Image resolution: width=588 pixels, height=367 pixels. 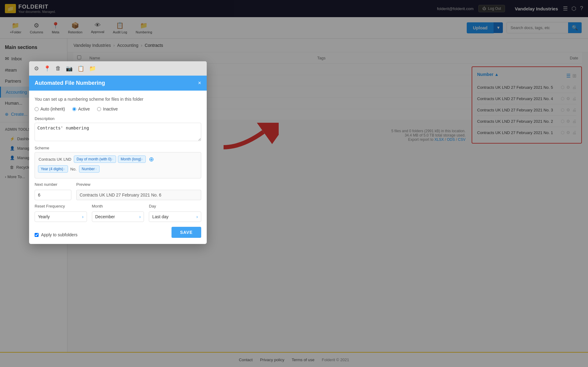 I want to click on apply-subfolders-label: Apply to subfolders, so click(x=59, y=235).